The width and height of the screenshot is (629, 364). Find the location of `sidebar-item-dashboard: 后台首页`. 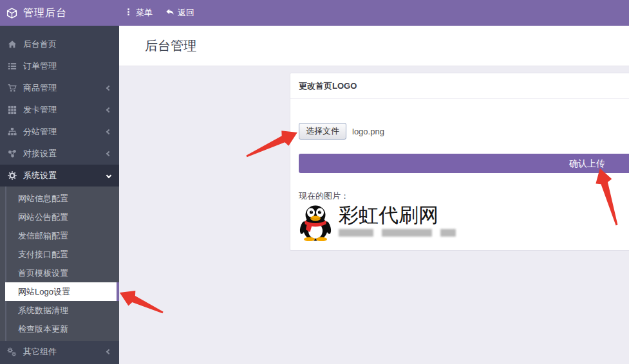

sidebar-item-dashboard: 后台首页 is located at coordinates (59, 44).